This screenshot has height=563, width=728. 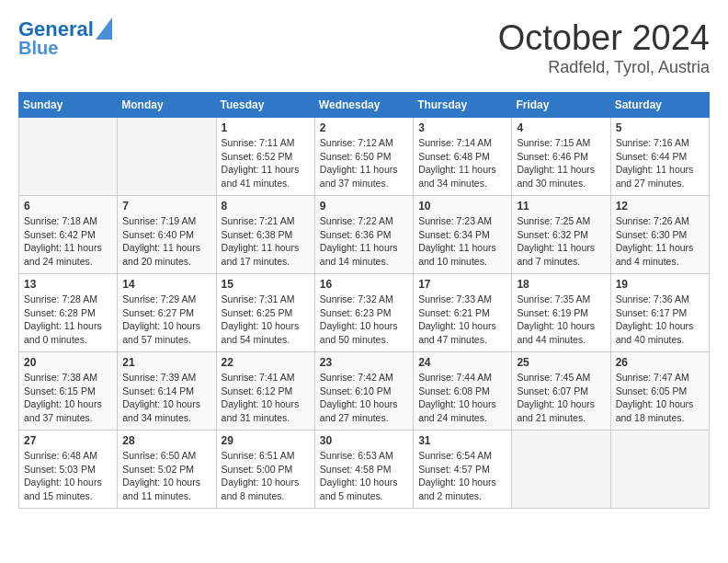 I want to click on calendar-day-cell: 6Sunrise: 7:18 AM Sunset: 6:42 PM Daylig…, so click(x=68, y=236).